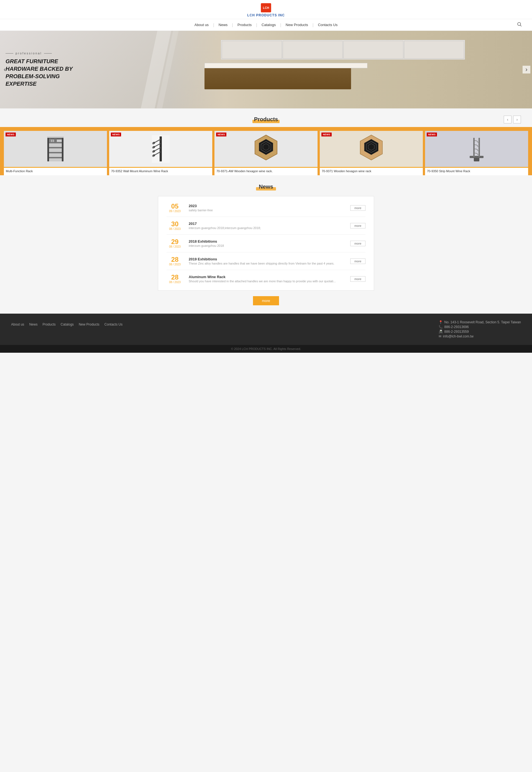 The width and height of the screenshot is (532, 772). What do you see at coordinates (266, 25) in the screenshot?
I see `nav-bar: About us | News | Products | Catalogs | …` at bounding box center [266, 25].